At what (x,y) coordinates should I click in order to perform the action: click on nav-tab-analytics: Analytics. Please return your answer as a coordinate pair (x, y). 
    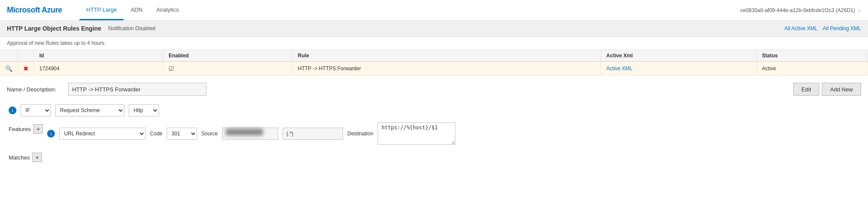
    Looking at the image, I should click on (168, 10).